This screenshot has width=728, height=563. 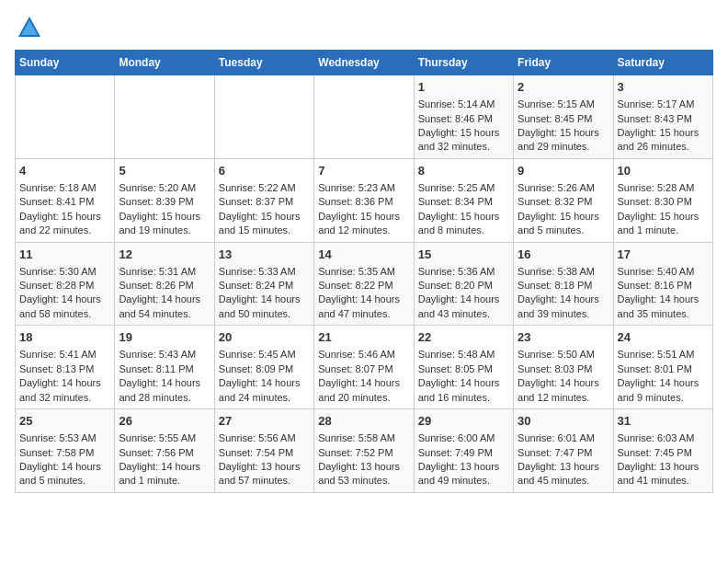 What do you see at coordinates (364, 118) in the screenshot?
I see `calendar-week-row: 1Sunrise: 5:14 AMSunset: 8:46 PMDaylight…` at bounding box center [364, 118].